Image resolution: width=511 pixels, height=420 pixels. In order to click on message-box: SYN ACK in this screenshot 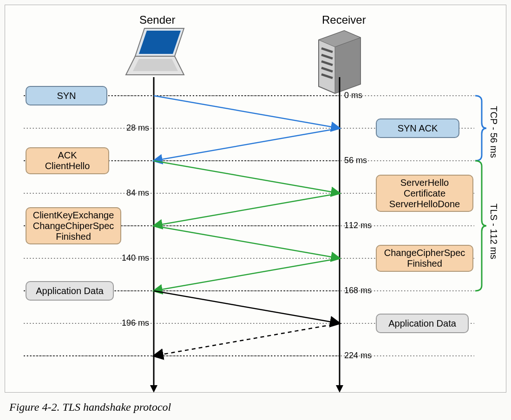, I will do `click(418, 128)`.